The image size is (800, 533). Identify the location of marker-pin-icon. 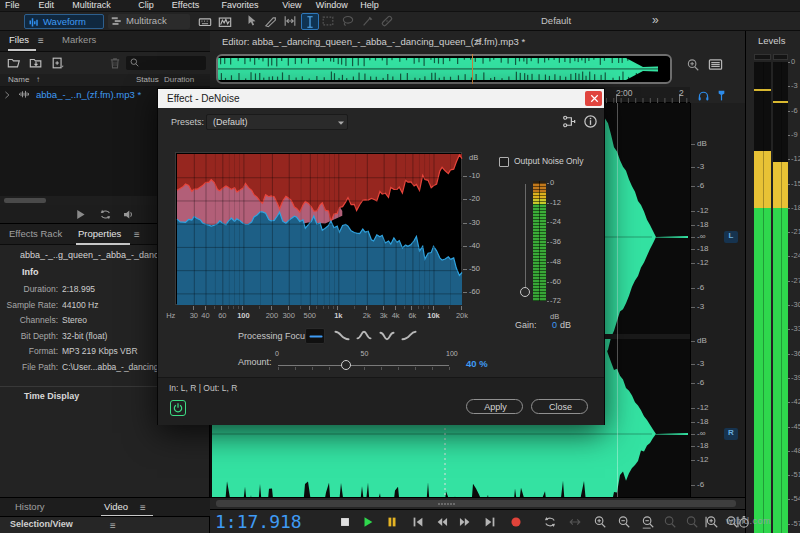
(722, 96).